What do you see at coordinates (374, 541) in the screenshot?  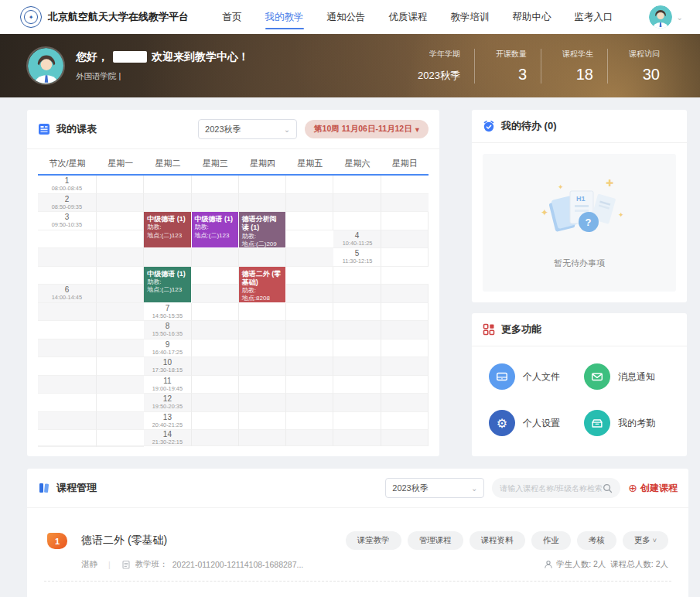 I see `action-classroom-teaching-button: 课堂教学` at bounding box center [374, 541].